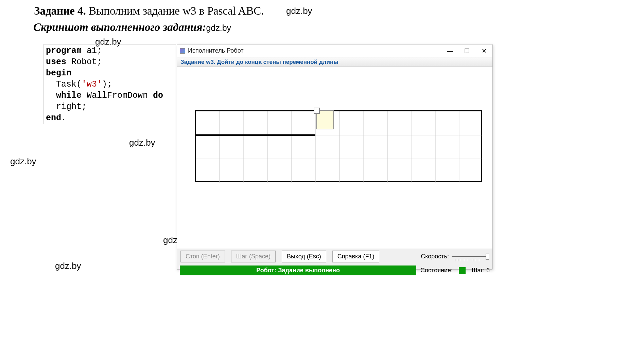 This screenshot has width=644, height=348. Describe the element at coordinates (325, 120) in the screenshot. I see `robot-marker` at that location.